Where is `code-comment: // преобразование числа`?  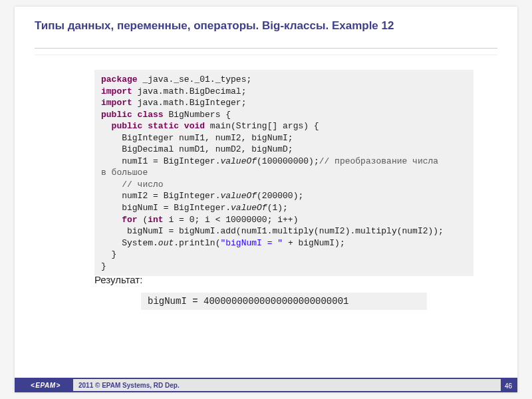 code-comment: // преобразование числа is located at coordinates (379, 161).